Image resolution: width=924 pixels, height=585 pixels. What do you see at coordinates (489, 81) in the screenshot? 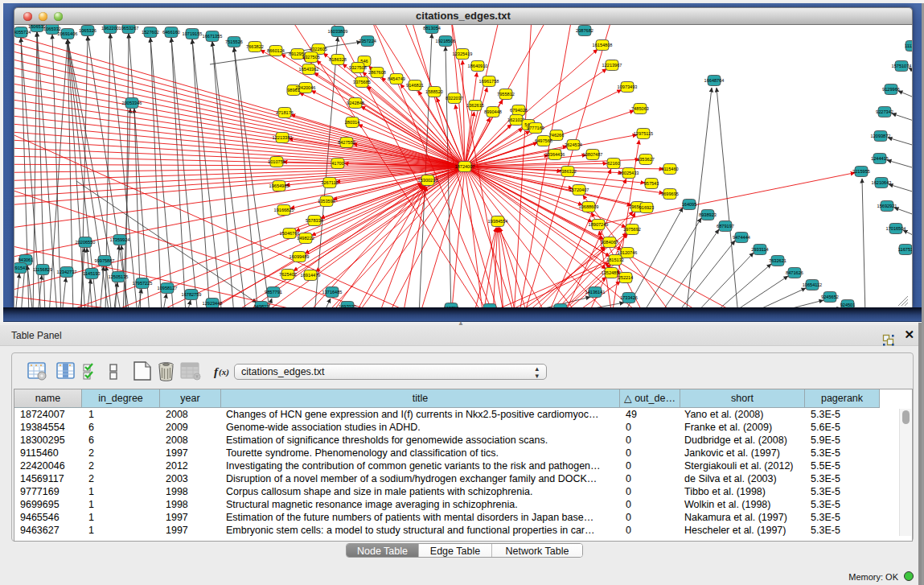
I see `svg-text: 16961758` at bounding box center [489, 81].